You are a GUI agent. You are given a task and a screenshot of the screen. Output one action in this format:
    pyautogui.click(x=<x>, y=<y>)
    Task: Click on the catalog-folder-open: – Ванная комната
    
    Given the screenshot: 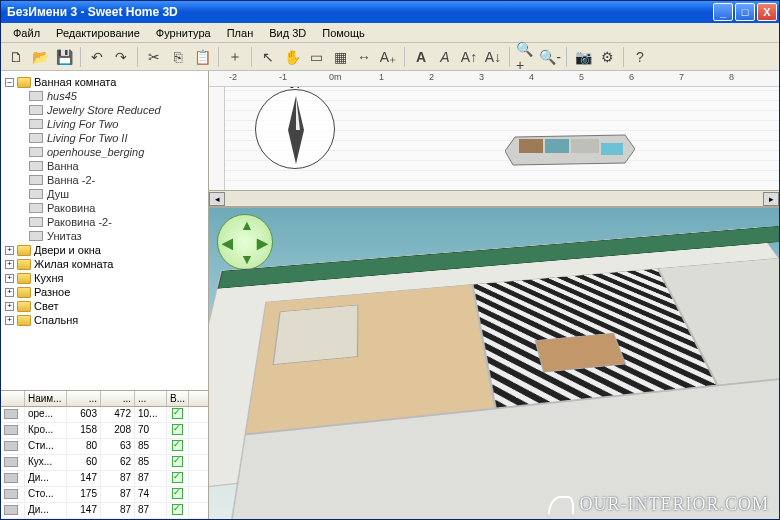 What is the action you would take?
    pyautogui.click(x=104, y=82)
    